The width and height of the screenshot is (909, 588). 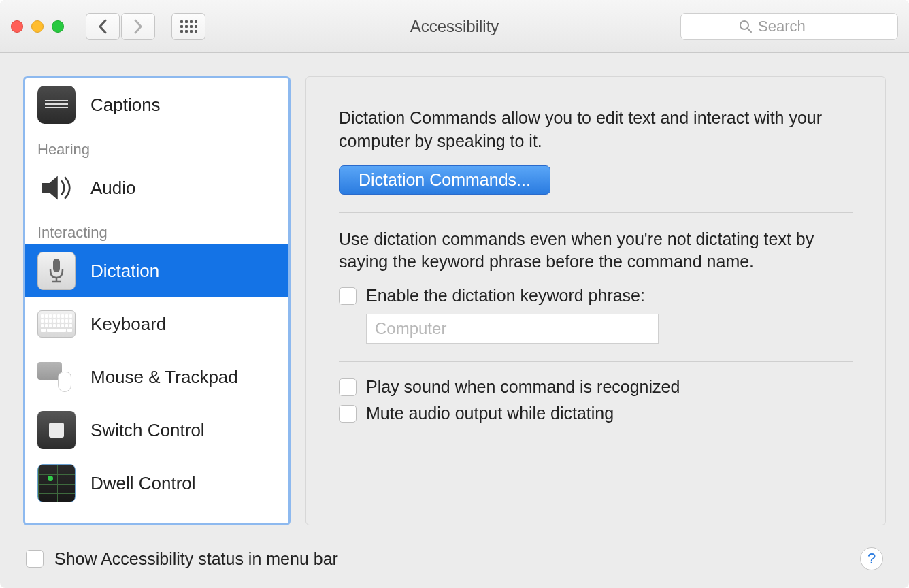 I want to click on speaker-icon, so click(x=56, y=188).